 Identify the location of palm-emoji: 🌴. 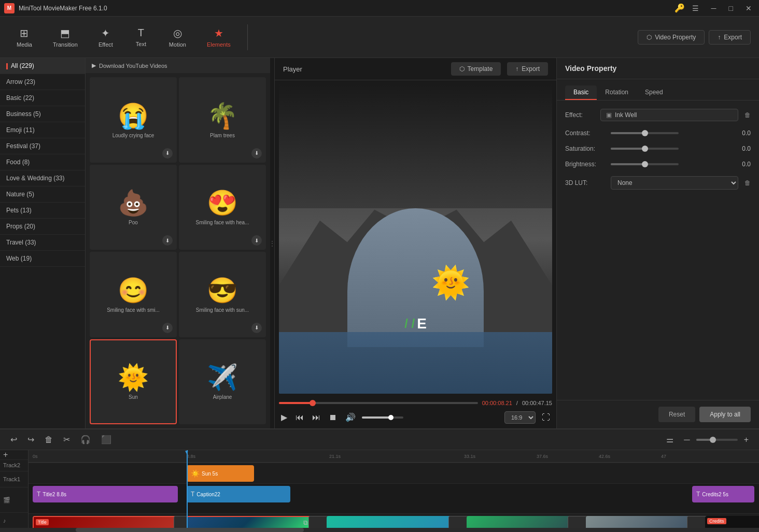
(222, 116).